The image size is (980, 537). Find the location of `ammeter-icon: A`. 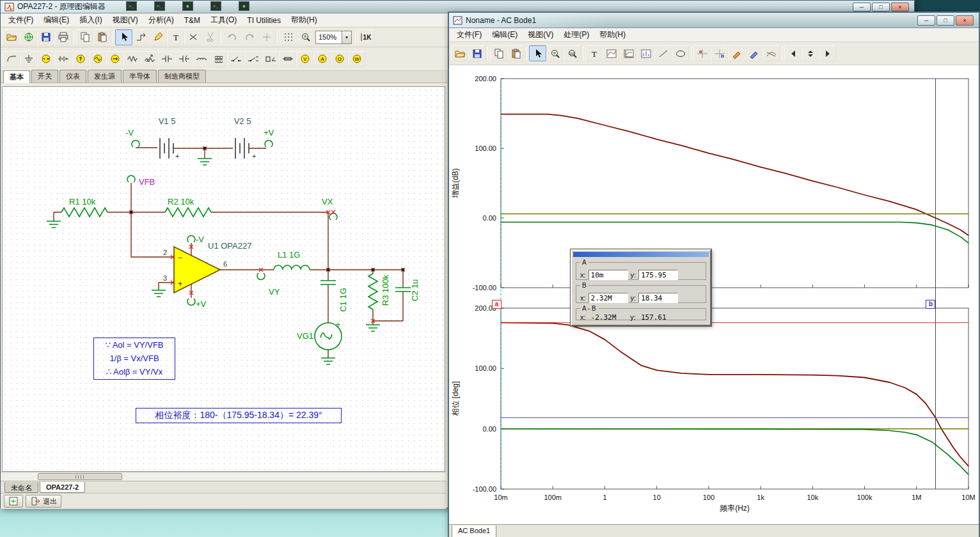

ammeter-icon: A is located at coordinates (322, 59).